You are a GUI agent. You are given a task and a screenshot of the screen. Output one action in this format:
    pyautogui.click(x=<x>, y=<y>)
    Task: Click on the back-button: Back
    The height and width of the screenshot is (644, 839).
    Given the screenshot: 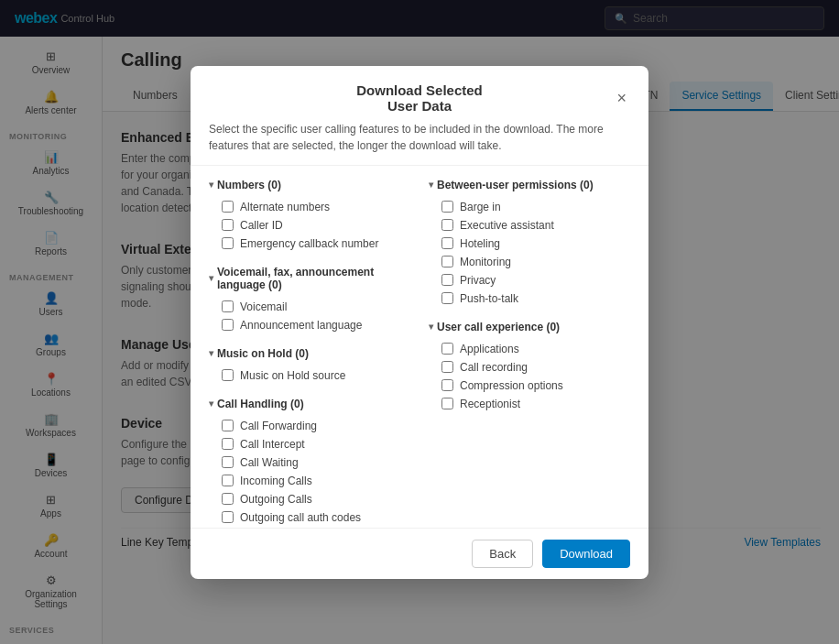 What is the action you would take?
    pyautogui.click(x=502, y=553)
    